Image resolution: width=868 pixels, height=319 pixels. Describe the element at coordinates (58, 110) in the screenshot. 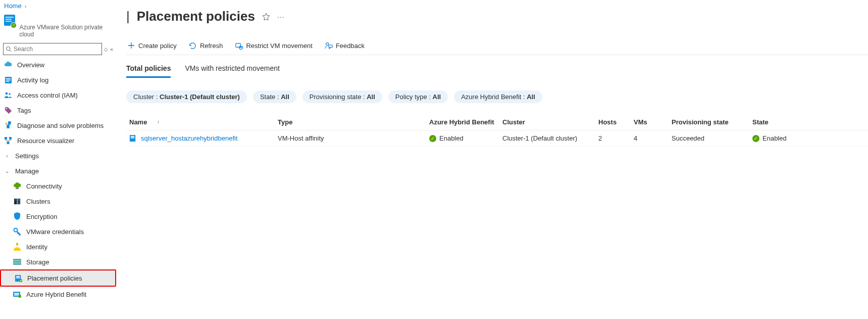

I see `nav-tags: Tags` at that location.